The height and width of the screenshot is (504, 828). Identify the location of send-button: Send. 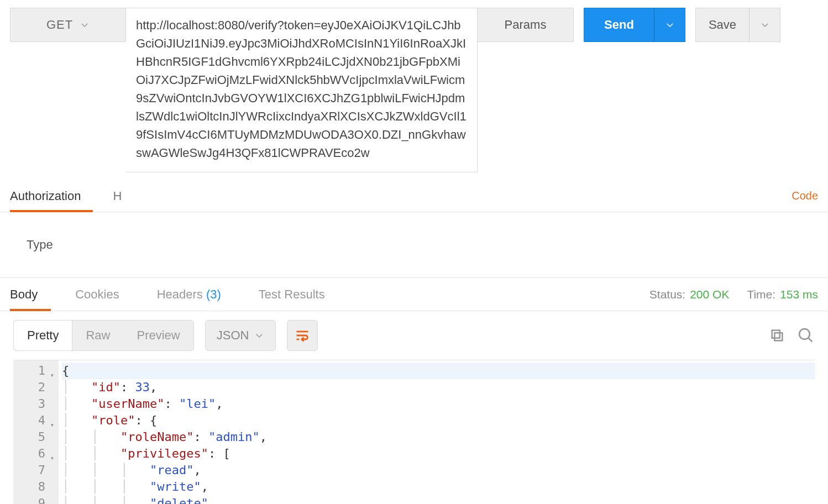
(619, 25).